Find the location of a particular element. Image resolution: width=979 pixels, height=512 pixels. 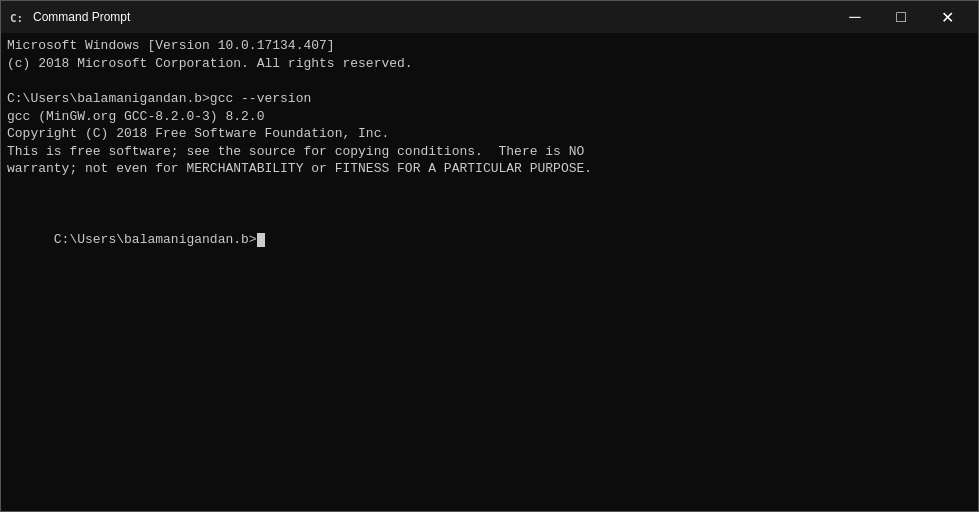

terminal-line-4: C:\Users\balamanigandan.b>gcc --version is located at coordinates (490, 99).